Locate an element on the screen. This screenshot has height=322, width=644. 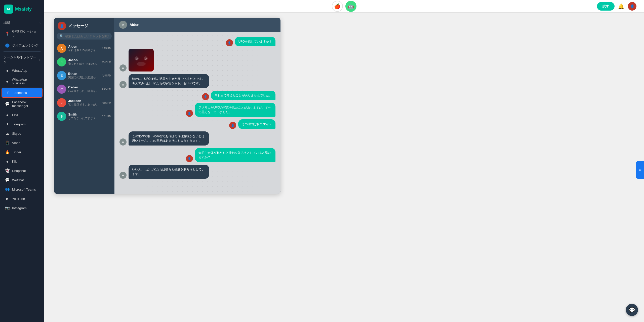
sidebar-item-telegram: ✈Telegram is located at coordinates (22, 124).